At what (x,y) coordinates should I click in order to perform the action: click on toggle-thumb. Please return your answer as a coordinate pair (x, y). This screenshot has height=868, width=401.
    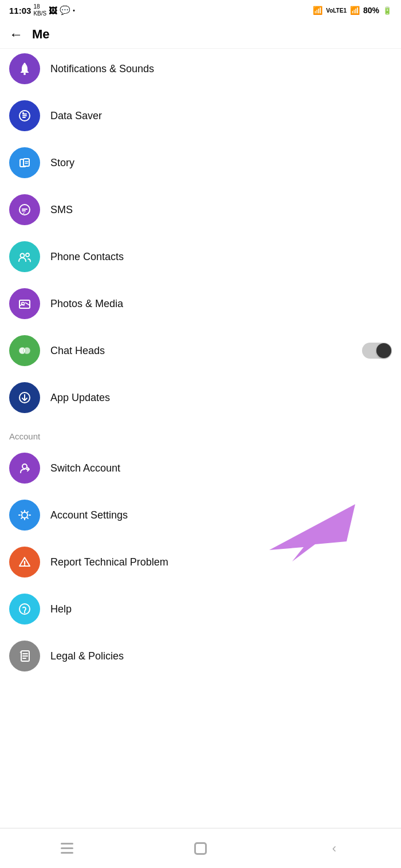
    Looking at the image, I should click on (384, 351).